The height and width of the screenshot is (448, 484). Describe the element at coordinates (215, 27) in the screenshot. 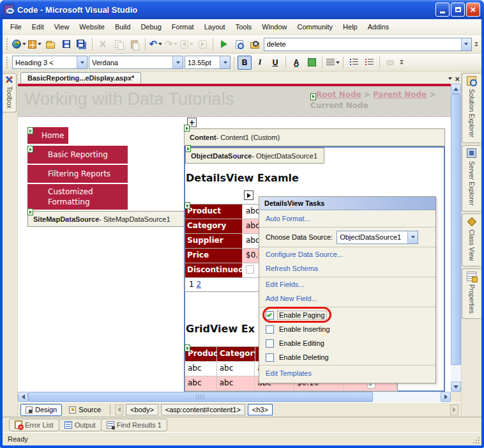

I see `menu-layout: Layout` at that location.